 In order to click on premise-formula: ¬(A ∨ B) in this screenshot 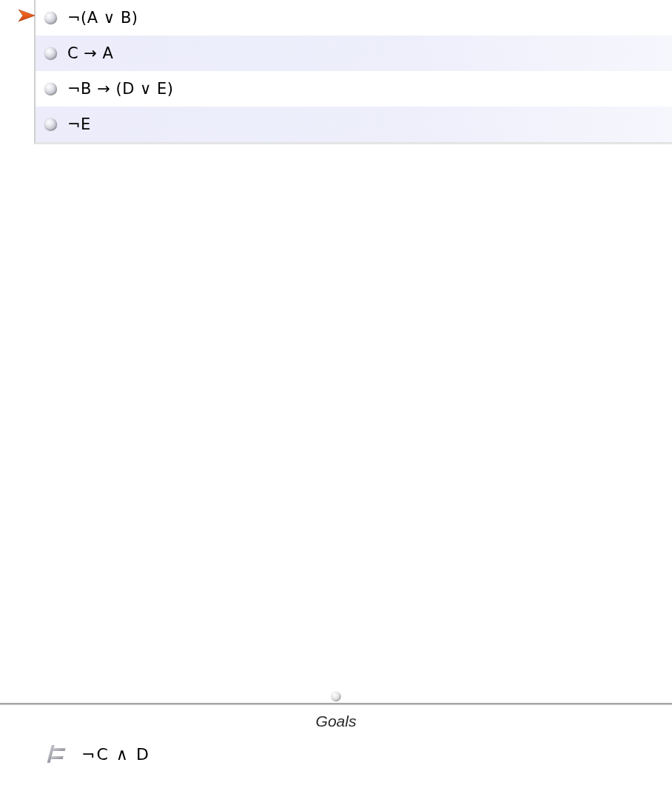, I will do `click(102, 18)`.